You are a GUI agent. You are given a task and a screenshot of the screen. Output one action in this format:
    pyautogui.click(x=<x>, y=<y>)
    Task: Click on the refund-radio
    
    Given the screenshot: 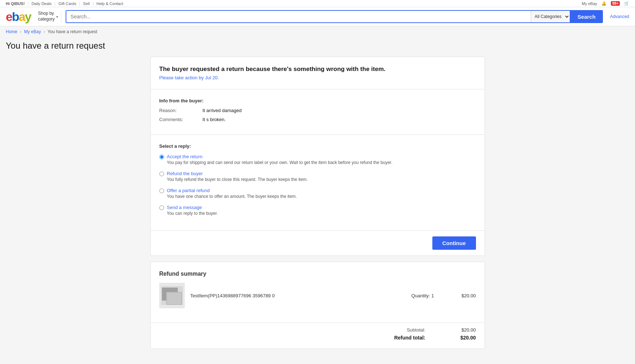 What is the action you would take?
    pyautogui.click(x=162, y=174)
    